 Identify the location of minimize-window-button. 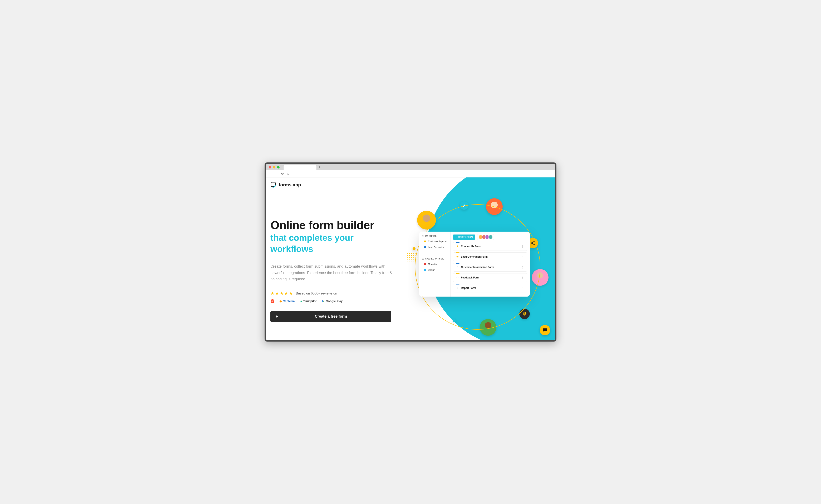
(274, 167).